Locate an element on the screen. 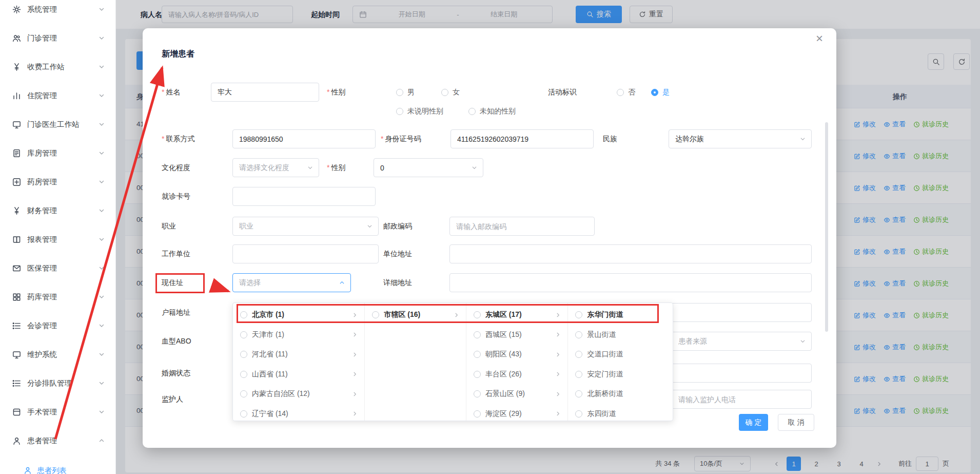 The width and height of the screenshot is (980, 474). cascader-option: 东华门街道 is located at coordinates (620, 315).